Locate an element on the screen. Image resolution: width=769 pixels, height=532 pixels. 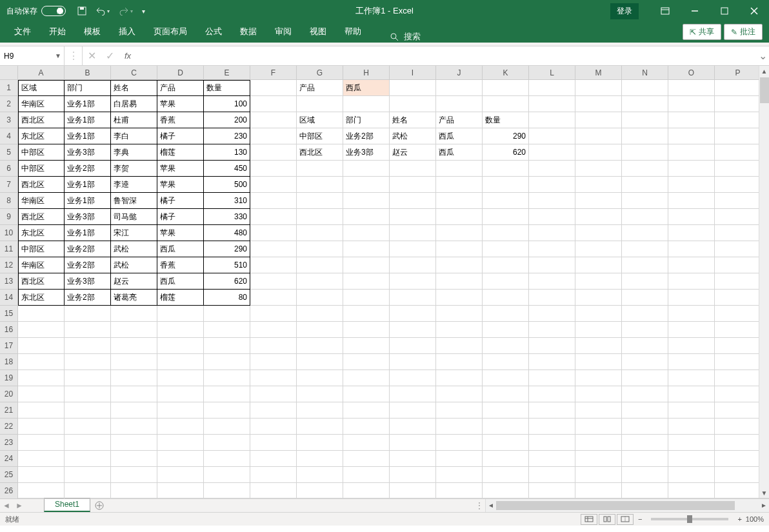
cell-F16 is located at coordinates (274, 330).